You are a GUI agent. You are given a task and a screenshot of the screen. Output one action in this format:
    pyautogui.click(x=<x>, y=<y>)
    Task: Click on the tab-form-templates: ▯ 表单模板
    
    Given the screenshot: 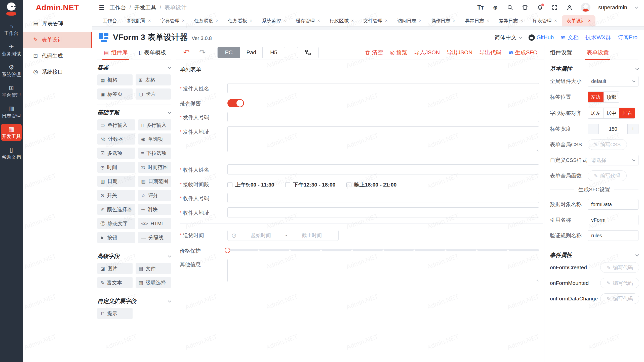 What is the action you would take?
    pyautogui.click(x=152, y=52)
    